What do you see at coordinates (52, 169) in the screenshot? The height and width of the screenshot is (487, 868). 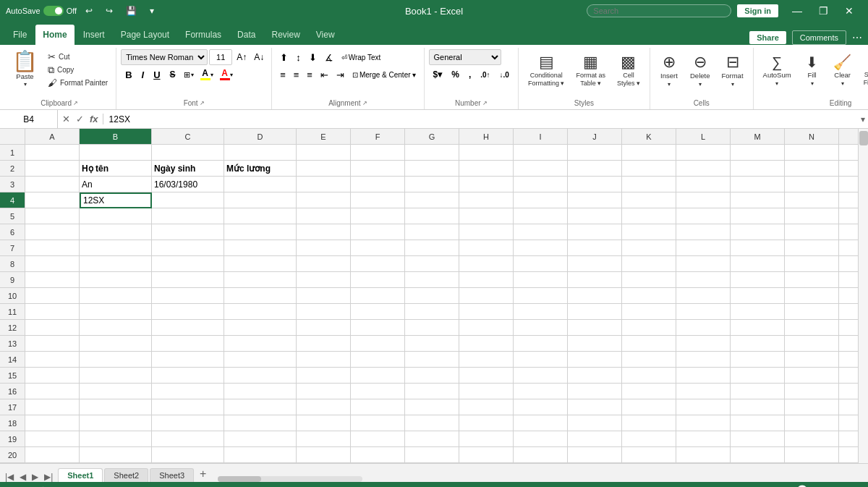 I see `cell-A2` at bounding box center [52, 169].